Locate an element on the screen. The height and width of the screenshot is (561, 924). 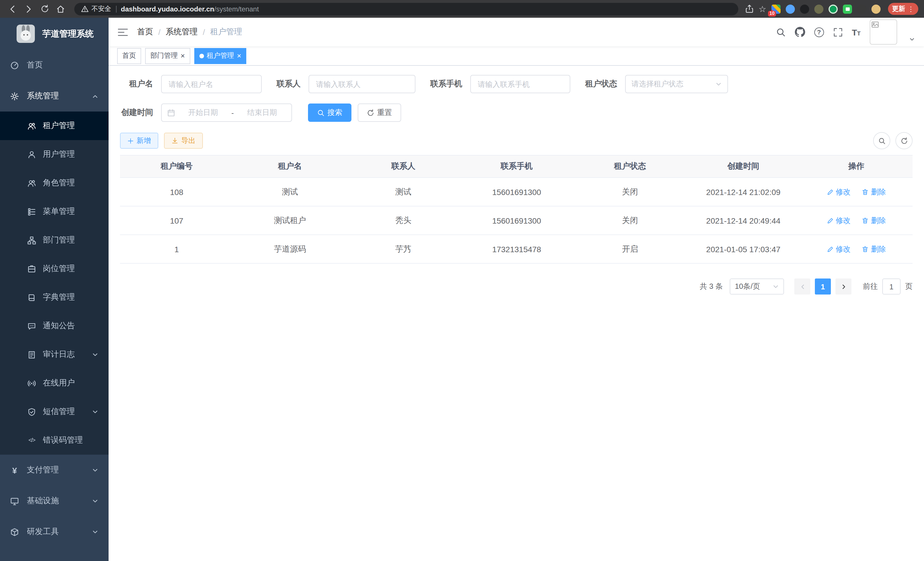
help-icon: ? is located at coordinates (819, 32).